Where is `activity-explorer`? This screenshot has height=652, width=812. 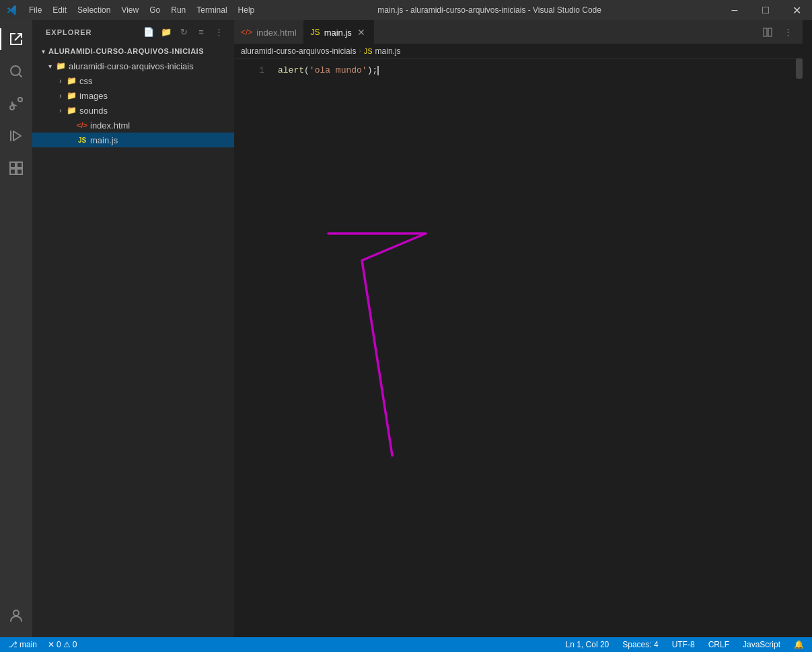
activity-explorer is located at coordinates (16, 39).